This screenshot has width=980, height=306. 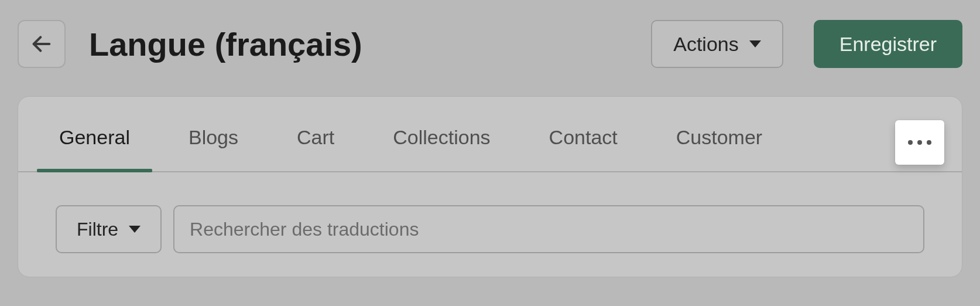 I want to click on actions-dropdown: Actions, so click(x=717, y=44).